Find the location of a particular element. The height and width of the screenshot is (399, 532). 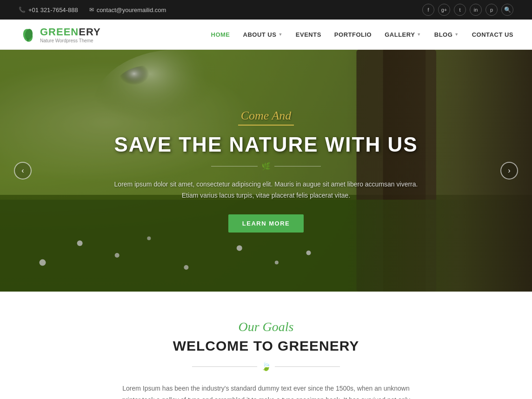

hero-subtitle: Come And is located at coordinates (266, 117).